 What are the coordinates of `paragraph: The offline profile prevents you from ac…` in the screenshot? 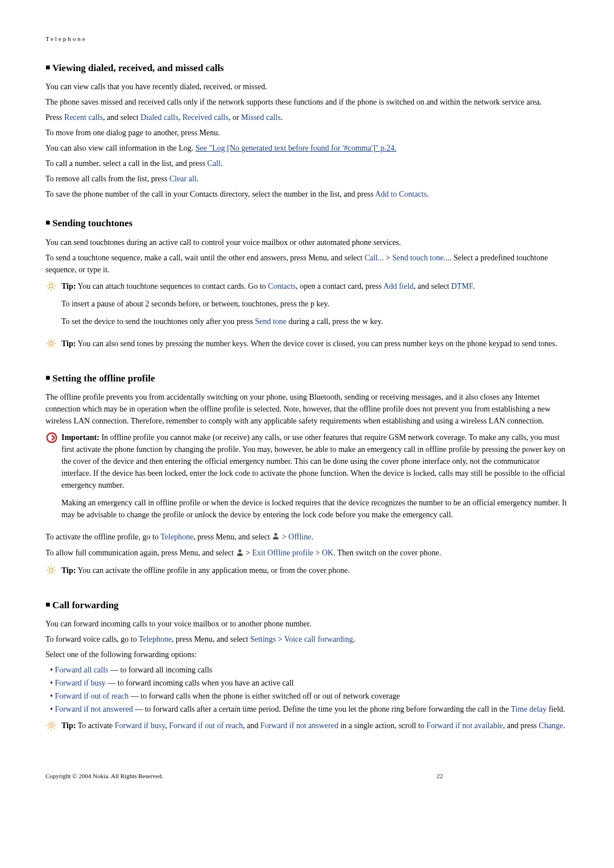 It's located at (307, 409).